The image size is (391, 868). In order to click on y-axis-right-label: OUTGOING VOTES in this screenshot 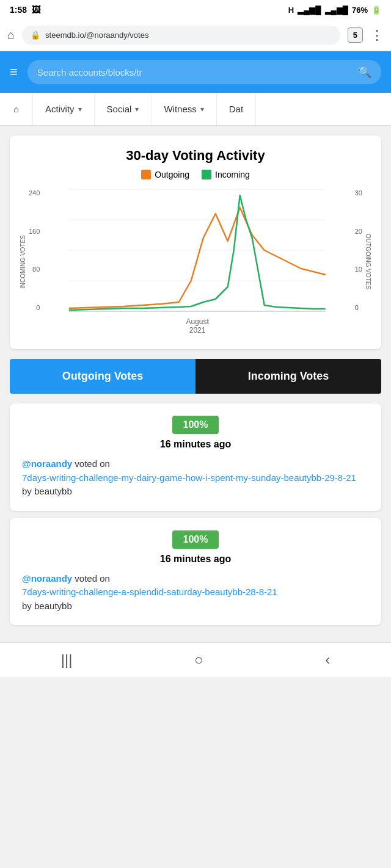, I will do `click(368, 262)`.